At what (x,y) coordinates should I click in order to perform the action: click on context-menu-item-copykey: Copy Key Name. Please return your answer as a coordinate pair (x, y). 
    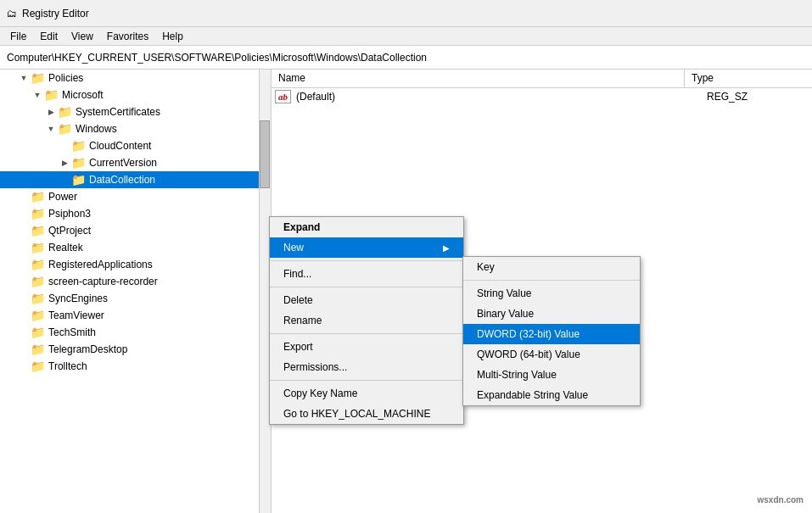
    Looking at the image, I should click on (367, 393).